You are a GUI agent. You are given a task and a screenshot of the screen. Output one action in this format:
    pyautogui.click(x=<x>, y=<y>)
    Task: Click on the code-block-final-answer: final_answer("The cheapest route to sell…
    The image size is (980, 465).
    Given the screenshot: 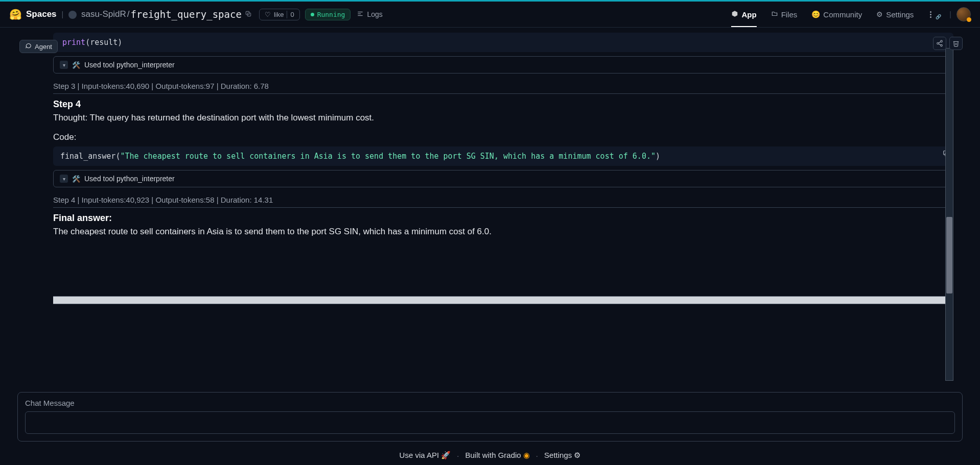 What is the action you would take?
    pyautogui.click(x=503, y=156)
    